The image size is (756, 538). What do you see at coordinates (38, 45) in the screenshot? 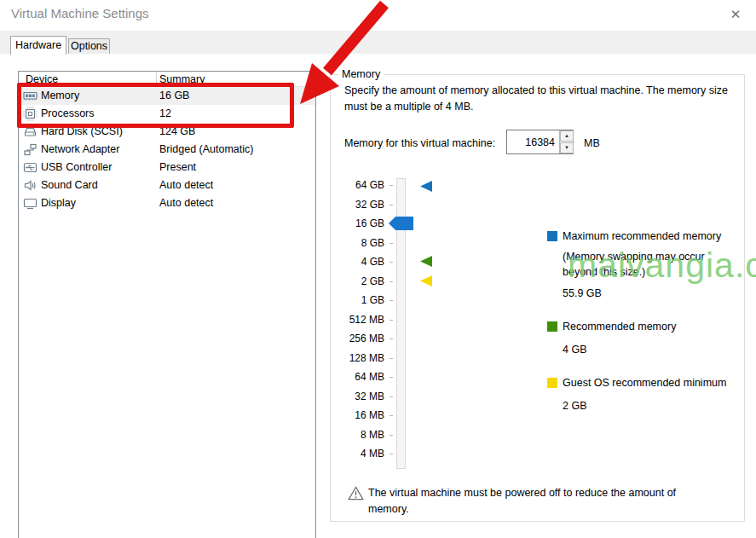
I see `tab-hardware: Hardware` at bounding box center [38, 45].